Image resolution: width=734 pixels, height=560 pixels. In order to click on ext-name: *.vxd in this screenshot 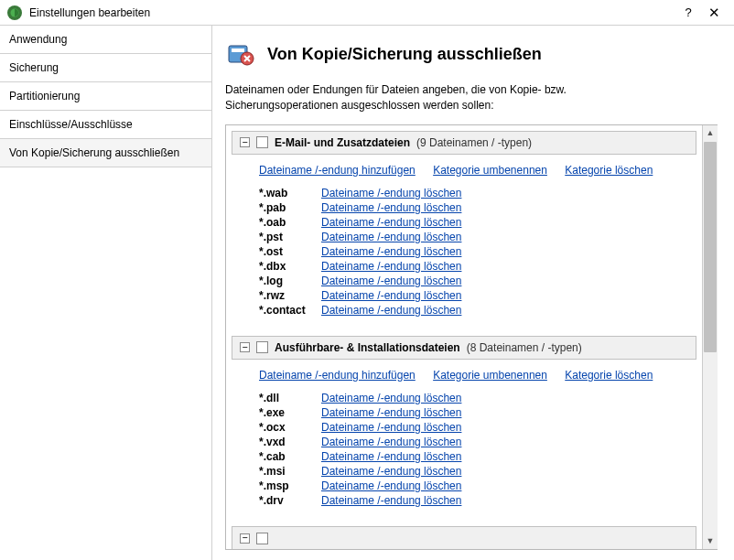, I will do `click(284, 442)`.